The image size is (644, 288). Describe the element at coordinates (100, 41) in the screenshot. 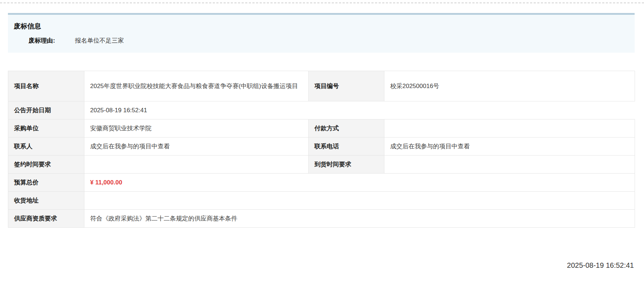

I see `cancelled-bid-reason-value: 报名单位不足三家` at that location.